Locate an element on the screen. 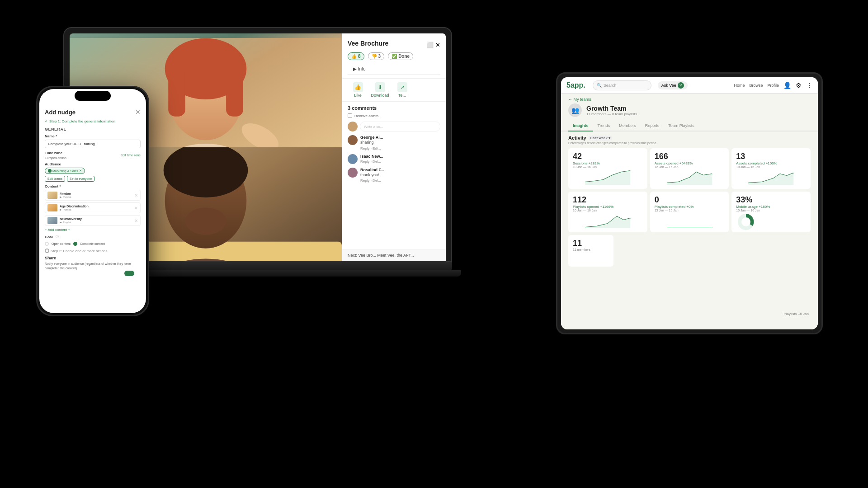 The width and height of the screenshot is (868, 488). team-name: Growth Team is located at coordinates (698, 108).